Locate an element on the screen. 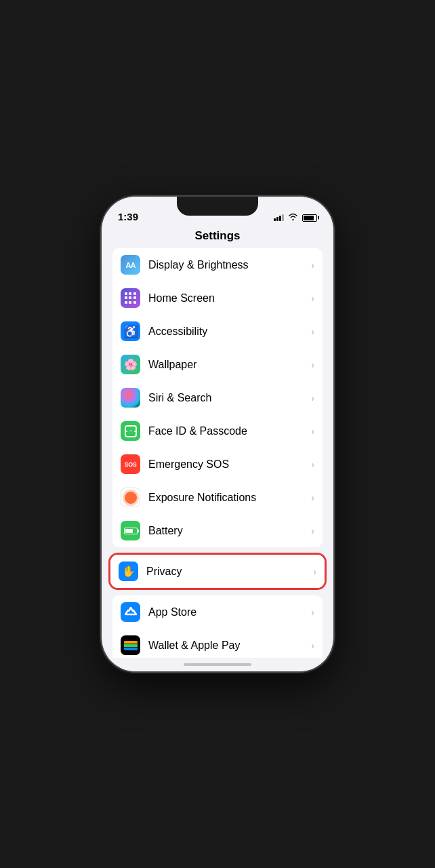 This screenshot has width=435, height=868. settings-item-sos: SOS Emergency SOS › is located at coordinates (218, 464).